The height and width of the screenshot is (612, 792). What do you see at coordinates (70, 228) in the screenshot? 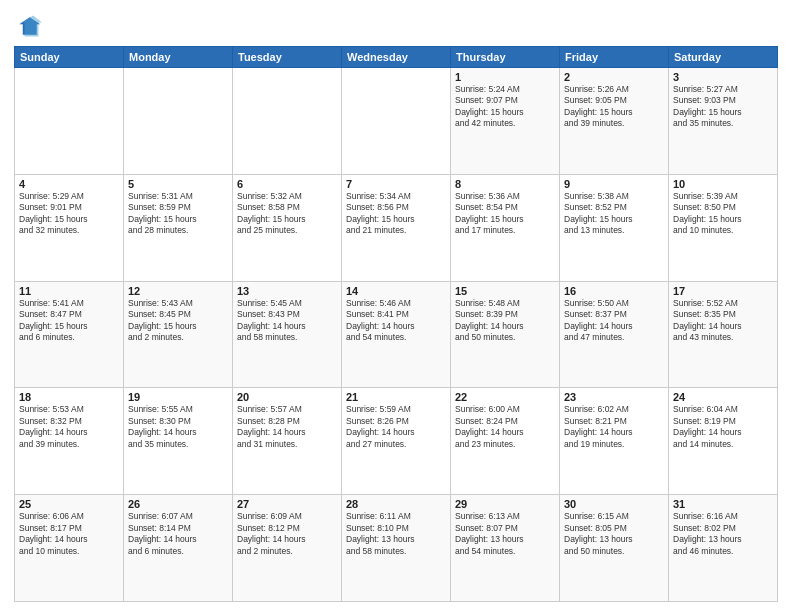
I see `calendar-cell: 4Sunrise: 5:29 AM Sunset: 9:01 PM Daylig…` at bounding box center [70, 228].